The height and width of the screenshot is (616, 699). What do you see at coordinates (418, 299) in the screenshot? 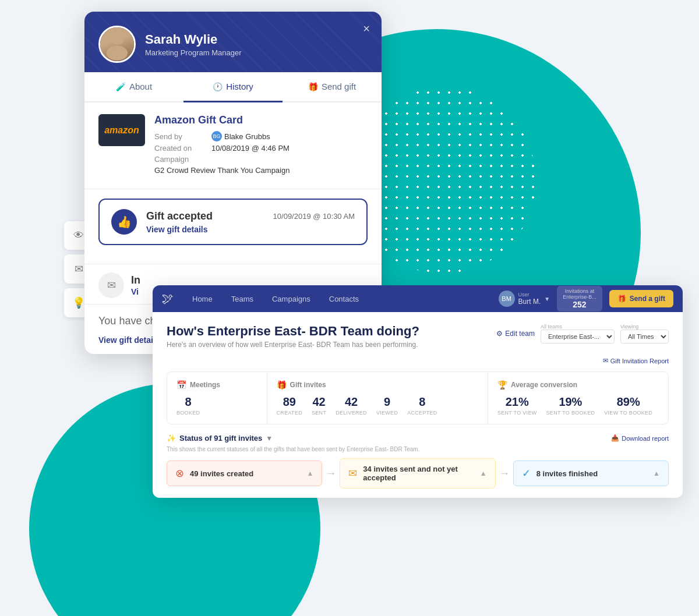
I see `dashboard-nav: 🕊 Home Teams Campaigns Contacts BM User …` at bounding box center [418, 299].